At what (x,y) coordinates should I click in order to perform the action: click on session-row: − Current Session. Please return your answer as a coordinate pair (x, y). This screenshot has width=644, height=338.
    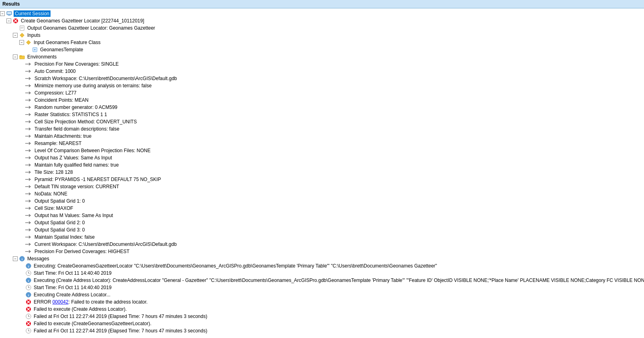
    Looking at the image, I should click on (322, 14).